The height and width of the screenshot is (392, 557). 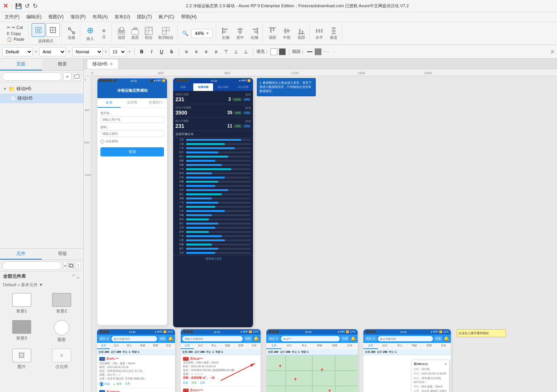 What do you see at coordinates (319, 33) in the screenshot?
I see `hspace-button: 水平` at bounding box center [319, 33].